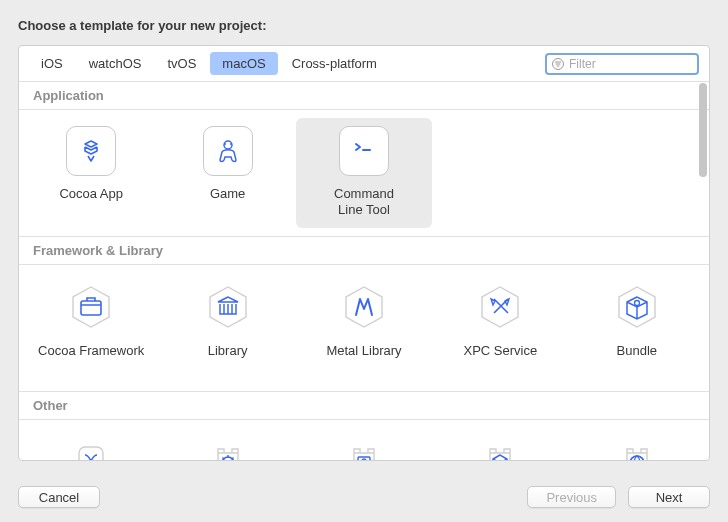  I want to click on template-library: Library, so click(227, 328).